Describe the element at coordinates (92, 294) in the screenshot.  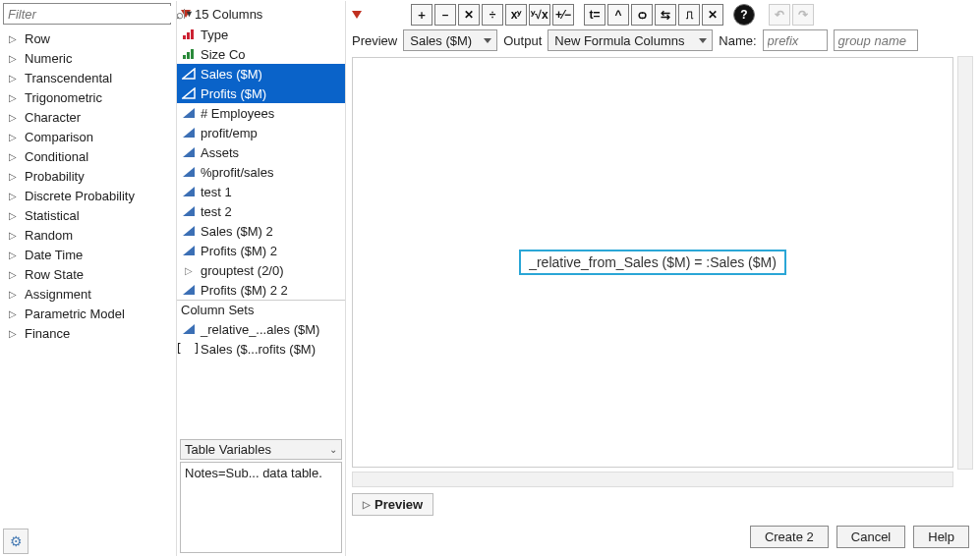
I see `category-item: ▷Assignment` at that location.